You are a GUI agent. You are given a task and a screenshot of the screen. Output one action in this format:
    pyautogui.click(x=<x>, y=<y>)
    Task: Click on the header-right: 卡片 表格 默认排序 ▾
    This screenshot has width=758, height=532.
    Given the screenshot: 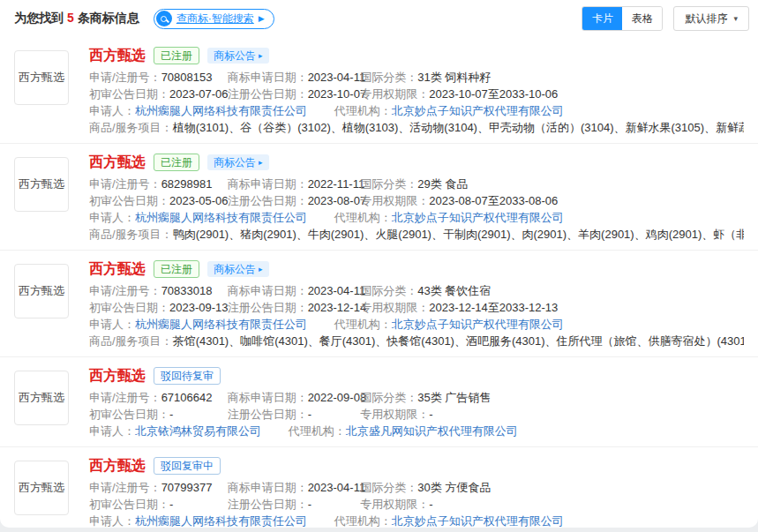 What is the action you would take?
    pyautogui.click(x=665, y=19)
    